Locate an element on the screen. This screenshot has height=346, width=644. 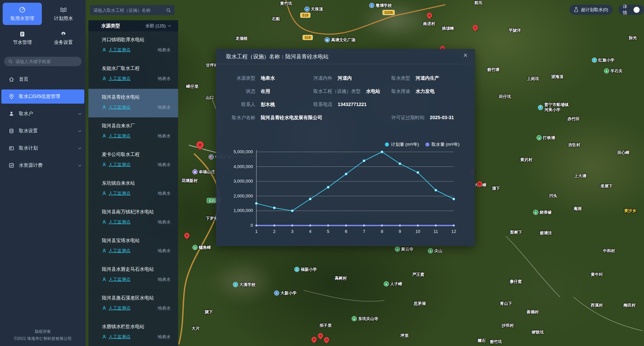
poi-marker-icon: 文 is located at coordinates (235, 285).